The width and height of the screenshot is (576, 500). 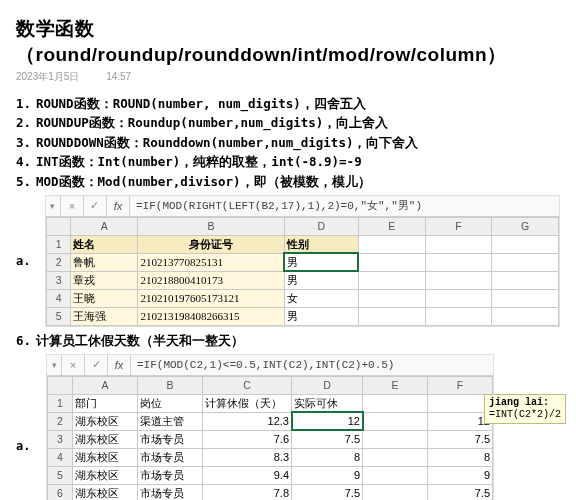 What do you see at coordinates (312, 365) in the screenshot?
I see `formula-input: =IF(MOD(C2,1)<=0.5,INT(C2),INT(C2)+0.5)` at bounding box center [312, 365].